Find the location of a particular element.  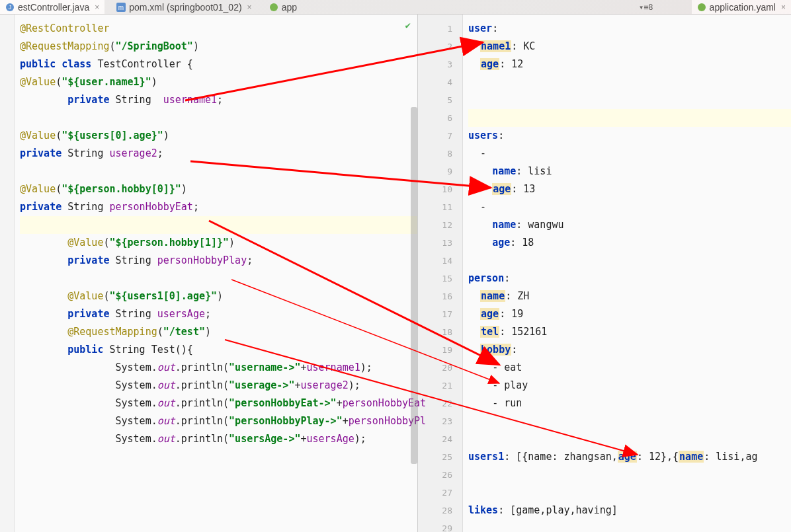

code-line: users: is located at coordinates (630, 136).